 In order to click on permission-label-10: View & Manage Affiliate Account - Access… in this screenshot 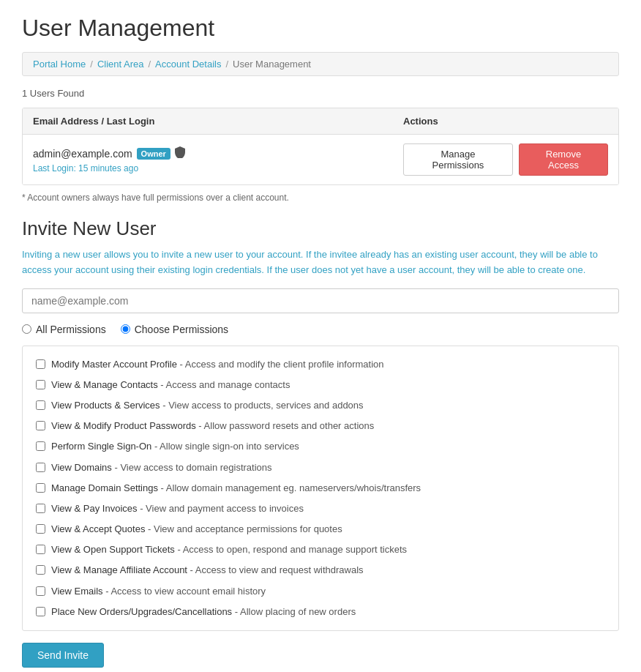, I will do `click(208, 570)`.